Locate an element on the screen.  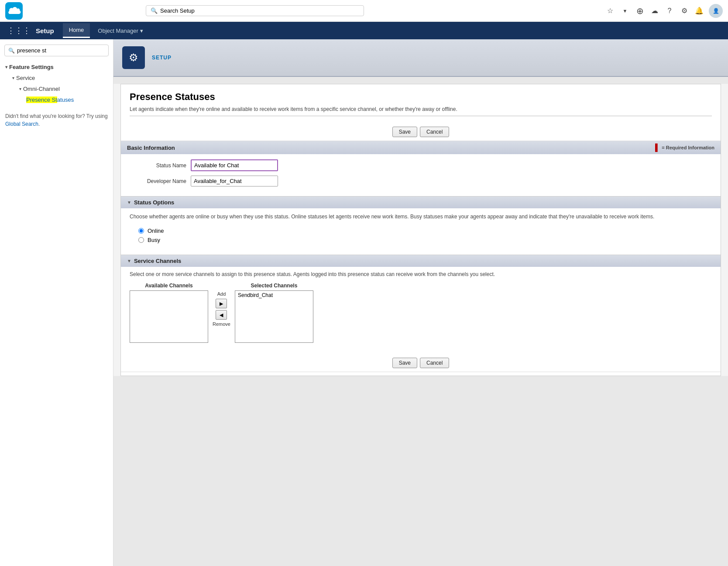
service-channels-body: Select one or more service channels to a… is located at coordinates (421, 307).